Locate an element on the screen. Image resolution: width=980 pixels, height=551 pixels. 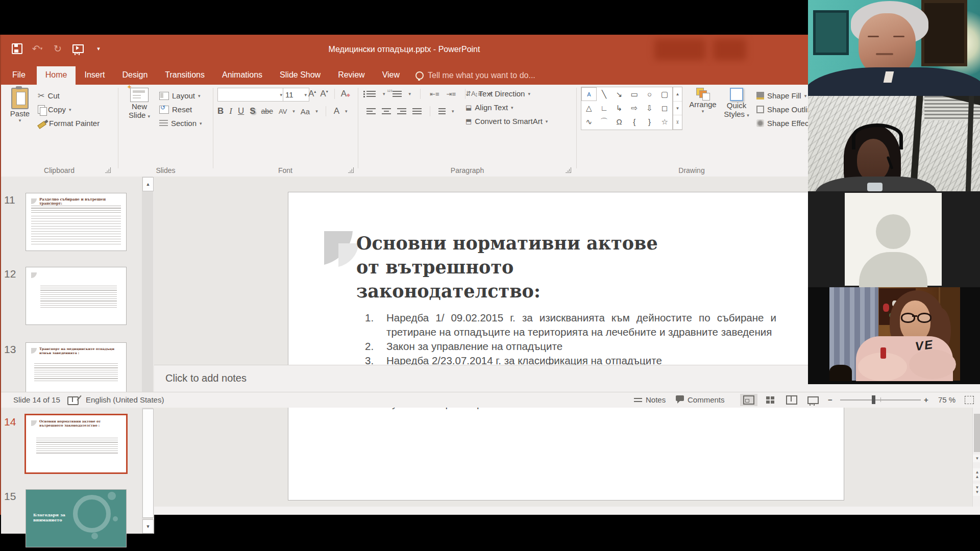
slide-title: Основни нормативни актове от вътрешното … is located at coordinates (509, 267).